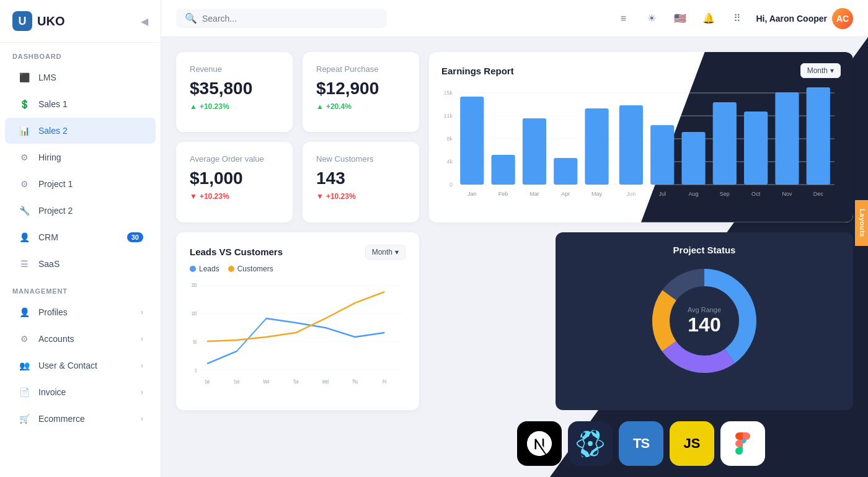 The height and width of the screenshot is (477, 868). I want to click on nextjs-icon, so click(539, 444).